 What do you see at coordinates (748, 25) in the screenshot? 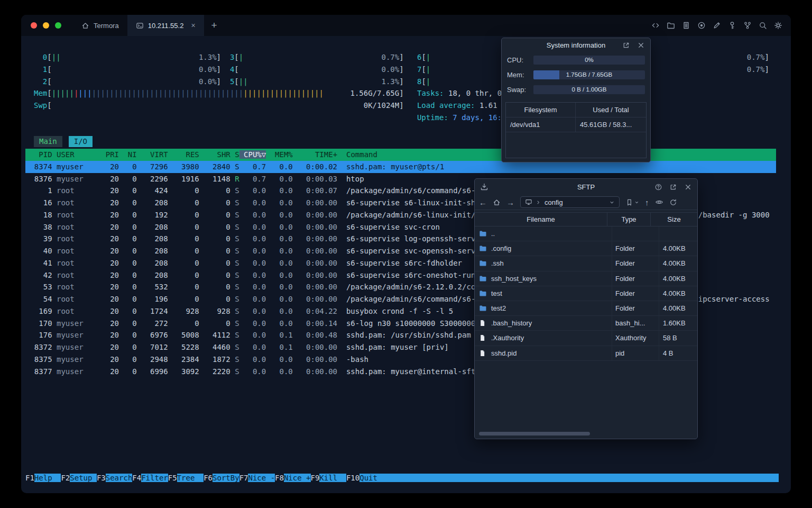
I see `git-branch-icon` at bounding box center [748, 25].